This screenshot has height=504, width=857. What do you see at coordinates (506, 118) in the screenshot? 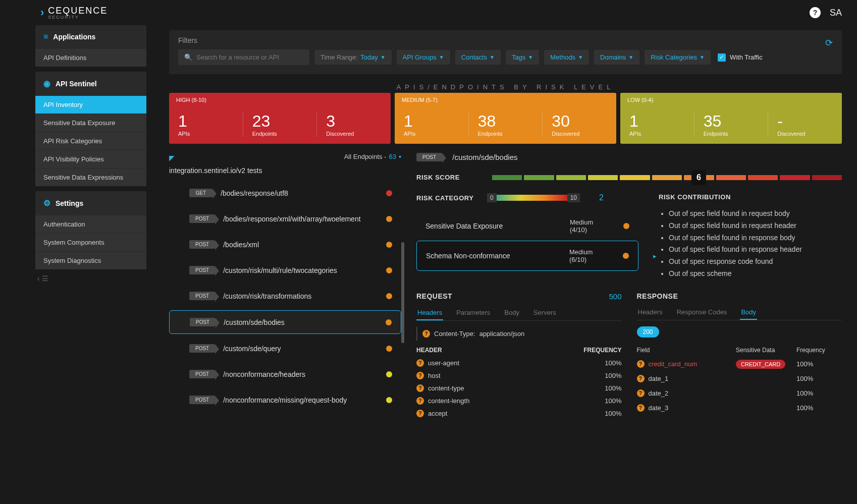
I see `risk-card-medium: MEDIUM (5-7)1APIs38Endpoints30Discovered` at bounding box center [506, 118].